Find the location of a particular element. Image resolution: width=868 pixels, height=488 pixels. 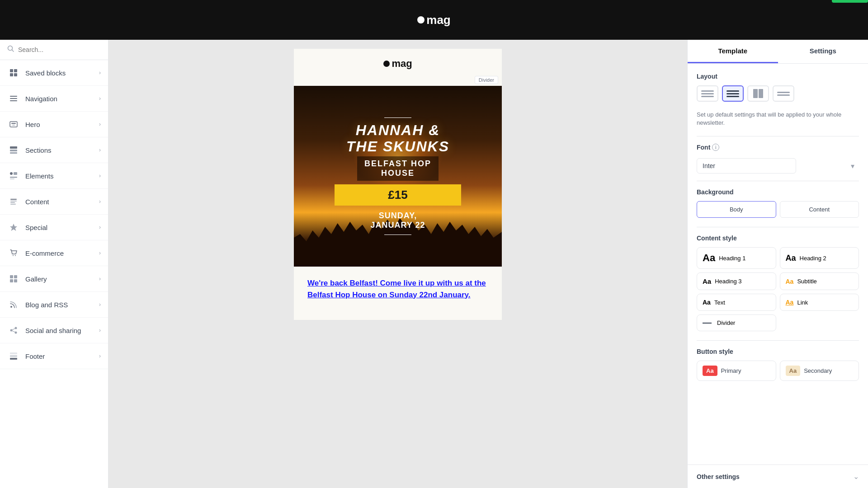

sidebar-item-social: Social and sharing › is located at coordinates (54, 331).